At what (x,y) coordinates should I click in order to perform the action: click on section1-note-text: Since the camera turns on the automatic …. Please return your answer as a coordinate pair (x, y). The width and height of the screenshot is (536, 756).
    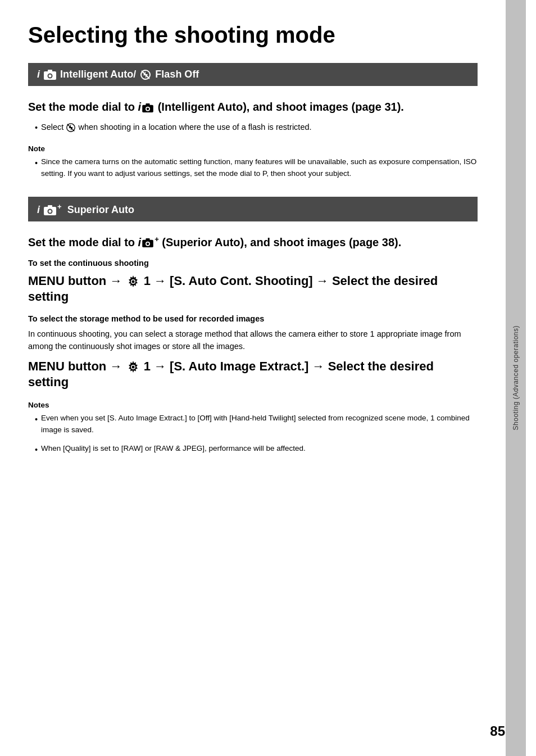
    Looking at the image, I should click on (260, 168).